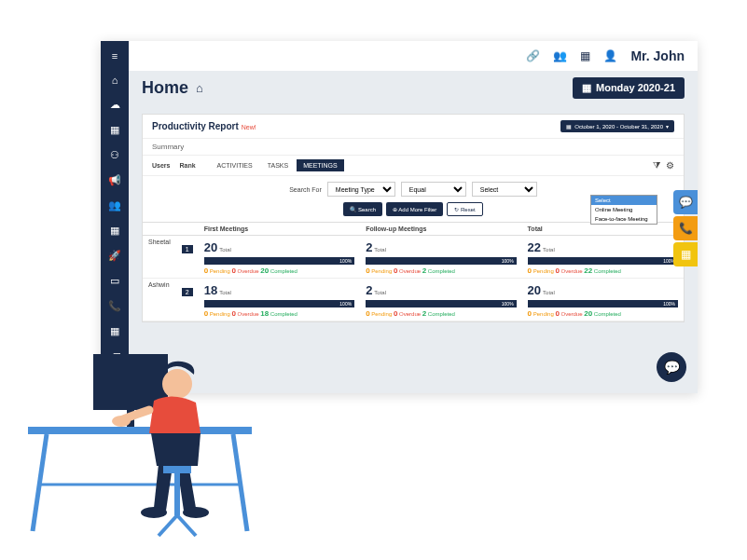 The image size is (747, 560). Describe the element at coordinates (115, 281) in the screenshot. I see `mobile-icon: ▭` at that location.